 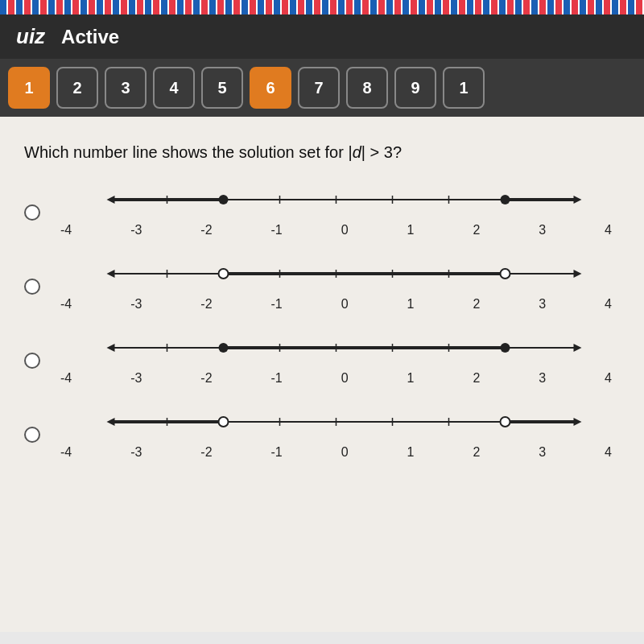 What do you see at coordinates (322, 435) in the screenshot?
I see `option-d: -4-3-2-101234` at bounding box center [322, 435].